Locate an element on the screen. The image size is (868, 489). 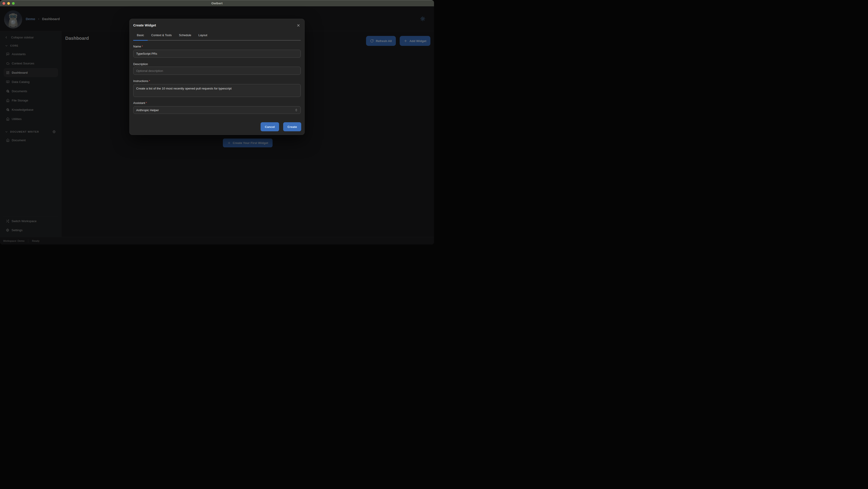
chevrons-up-down-icon is located at coordinates (297, 110).